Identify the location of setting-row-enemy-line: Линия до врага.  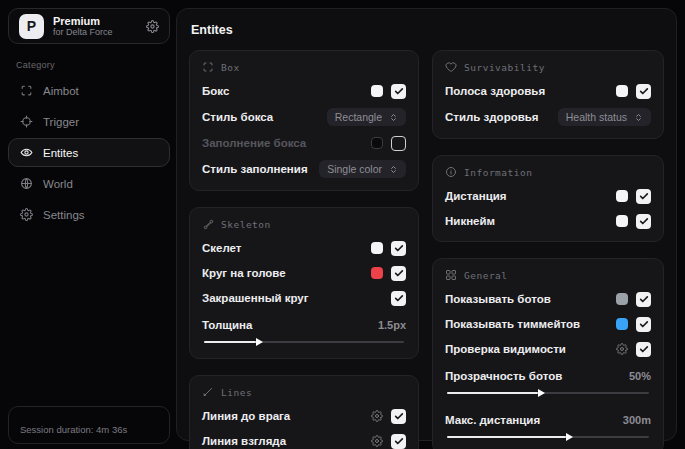
(304, 416).